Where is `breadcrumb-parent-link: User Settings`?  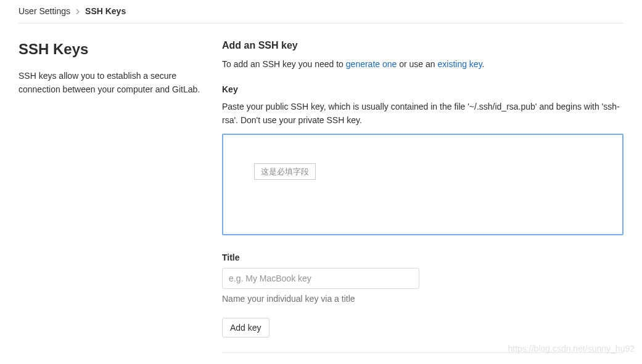 breadcrumb-parent-link: User Settings is located at coordinates (44, 11).